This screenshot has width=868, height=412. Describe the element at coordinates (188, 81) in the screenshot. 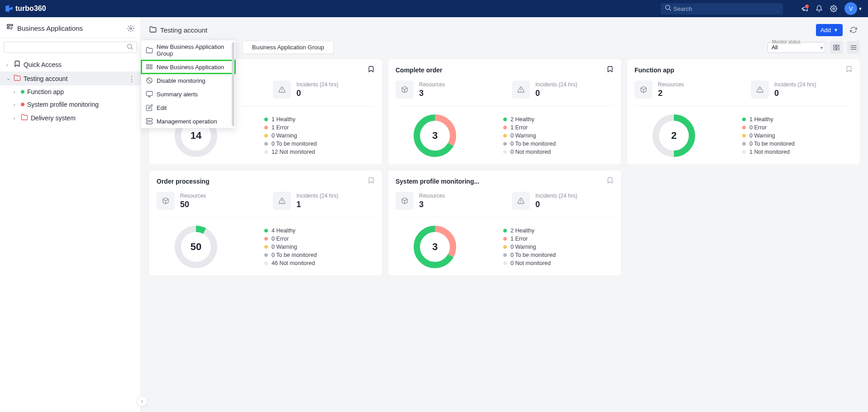

I see `ctx-item-disable-monitoring: Disable monitoring` at that location.